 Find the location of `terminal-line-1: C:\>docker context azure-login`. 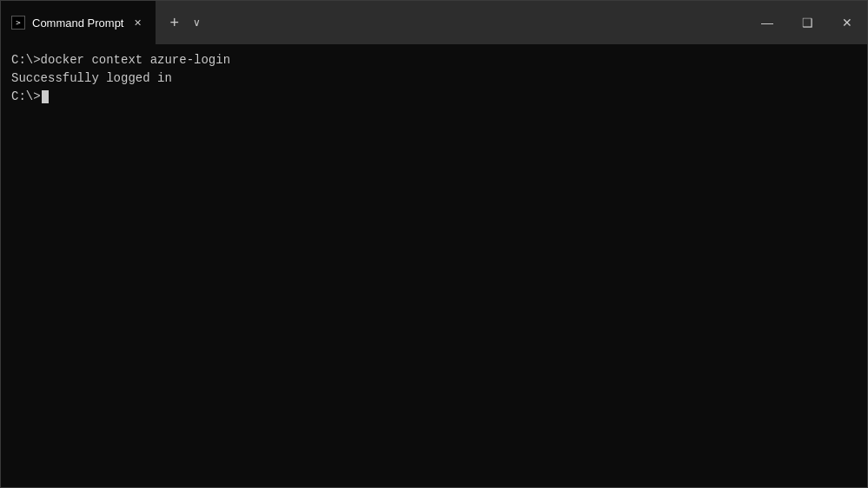

terminal-line-1: C:\>docker context azure-login is located at coordinates (434, 61).